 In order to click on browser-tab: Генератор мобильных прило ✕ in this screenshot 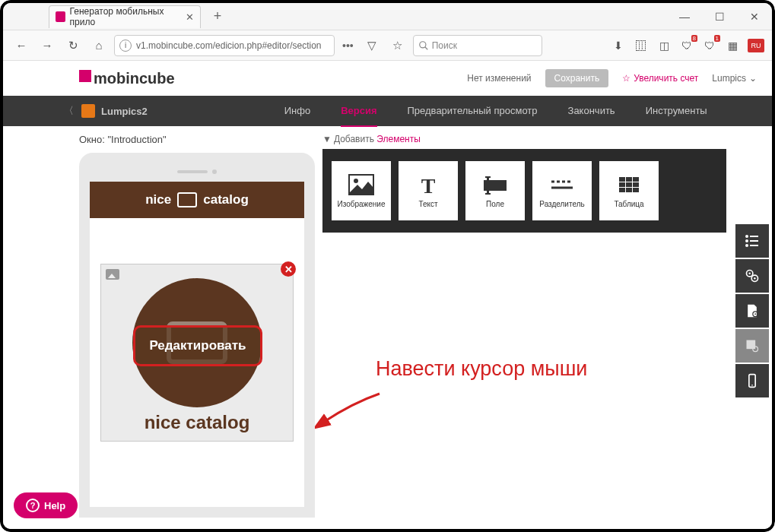, I will do `click(125, 17)`.